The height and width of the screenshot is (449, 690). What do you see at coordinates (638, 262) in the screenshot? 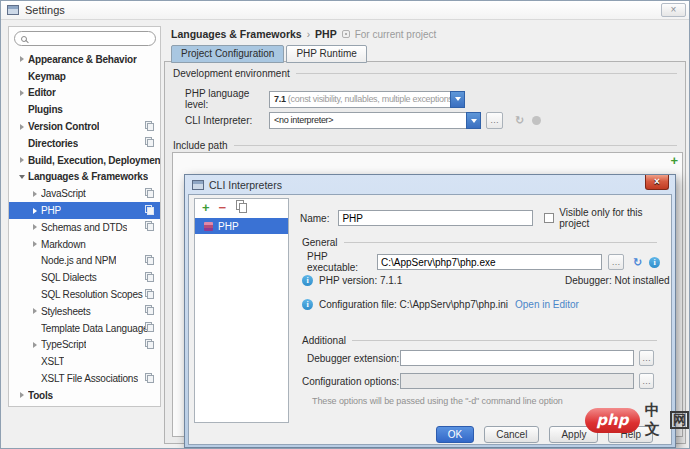
I see `reload-phpinfo-icon: ↻` at bounding box center [638, 262].